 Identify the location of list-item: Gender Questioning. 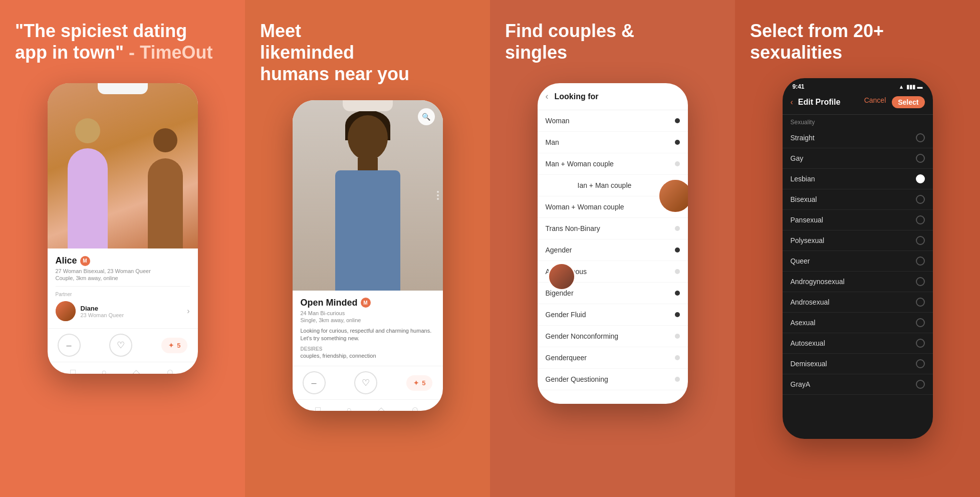
(613, 380).